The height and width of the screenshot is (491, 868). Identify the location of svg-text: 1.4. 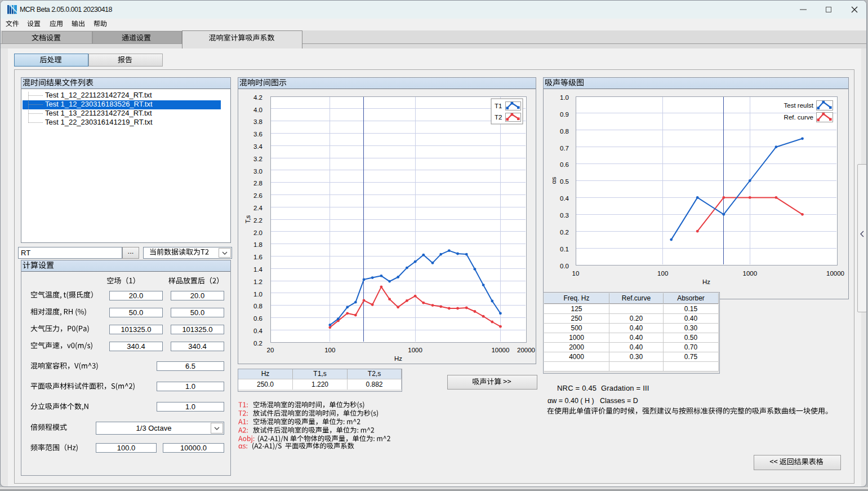
(258, 269).